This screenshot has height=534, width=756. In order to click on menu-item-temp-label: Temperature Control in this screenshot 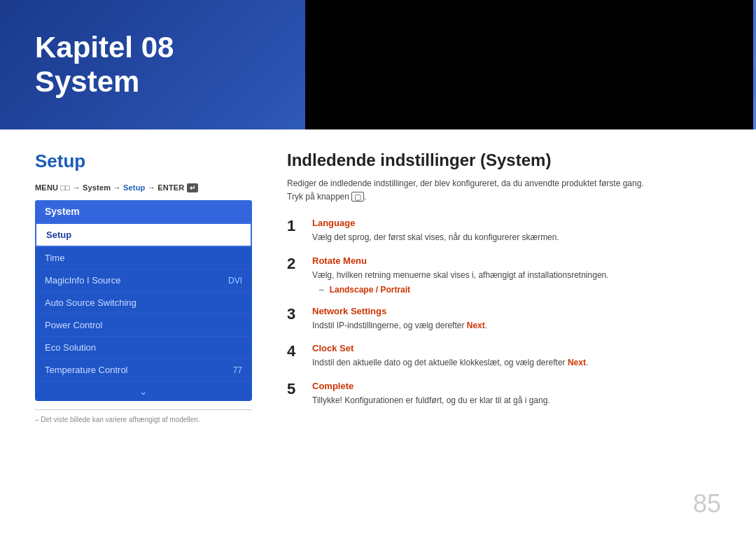, I will do `click(87, 370)`.